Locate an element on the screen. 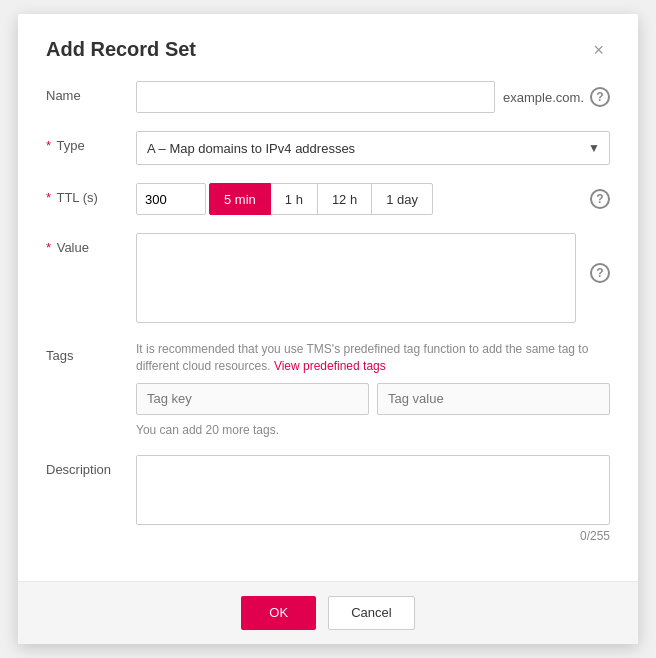 The image size is (656, 658). name-row: Name example.com. ? is located at coordinates (328, 97).